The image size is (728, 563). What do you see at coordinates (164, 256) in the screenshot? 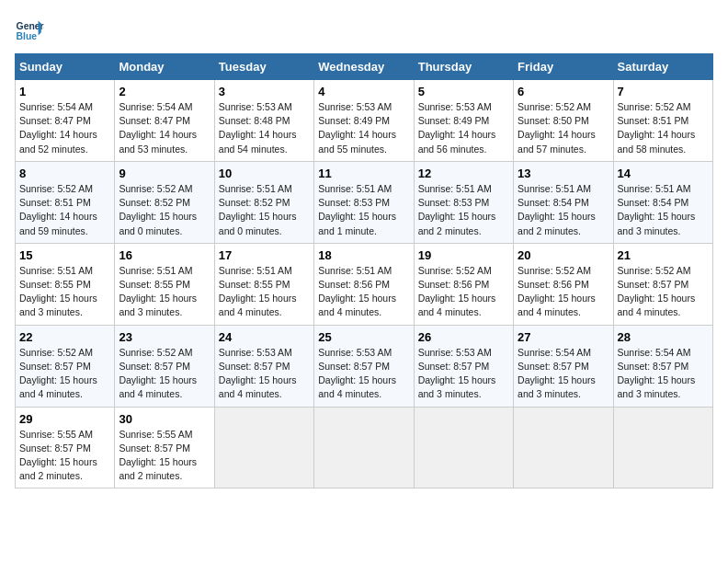
I see `day-number: 16` at bounding box center [164, 256].